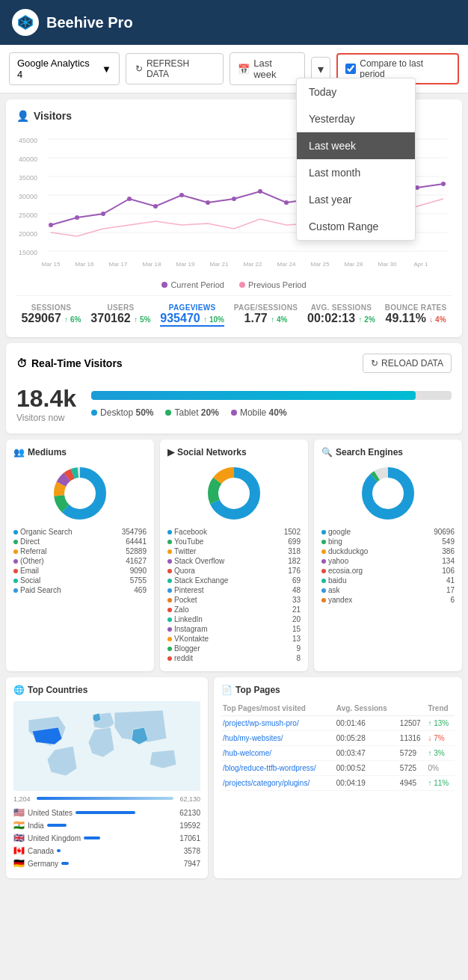 The image size is (468, 980). What do you see at coordinates (271, 395) in the screenshot?
I see `progress-bar` at bounding box center [271, 395].